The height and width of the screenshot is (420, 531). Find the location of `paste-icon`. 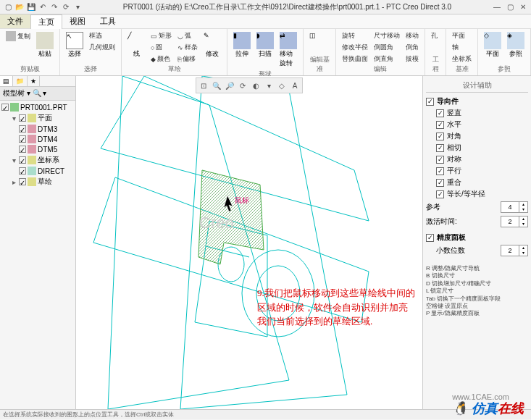

paste-icon is located at coordinates (45, 41).